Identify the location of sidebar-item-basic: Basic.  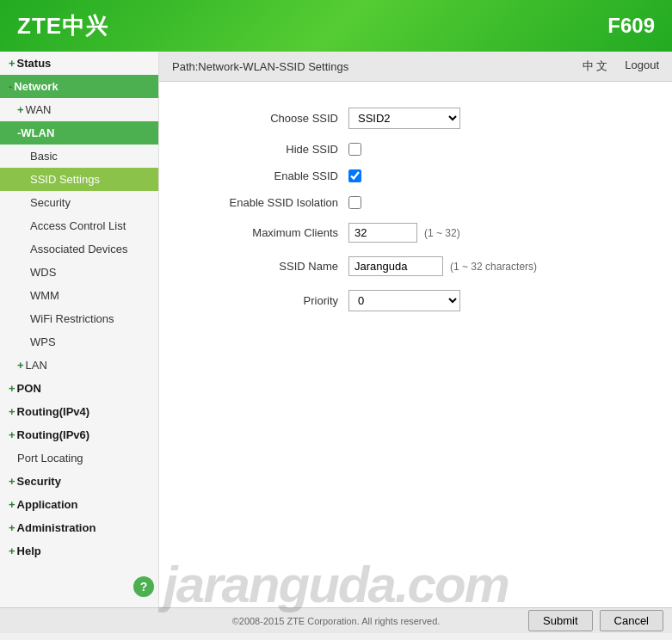
(79, 157).